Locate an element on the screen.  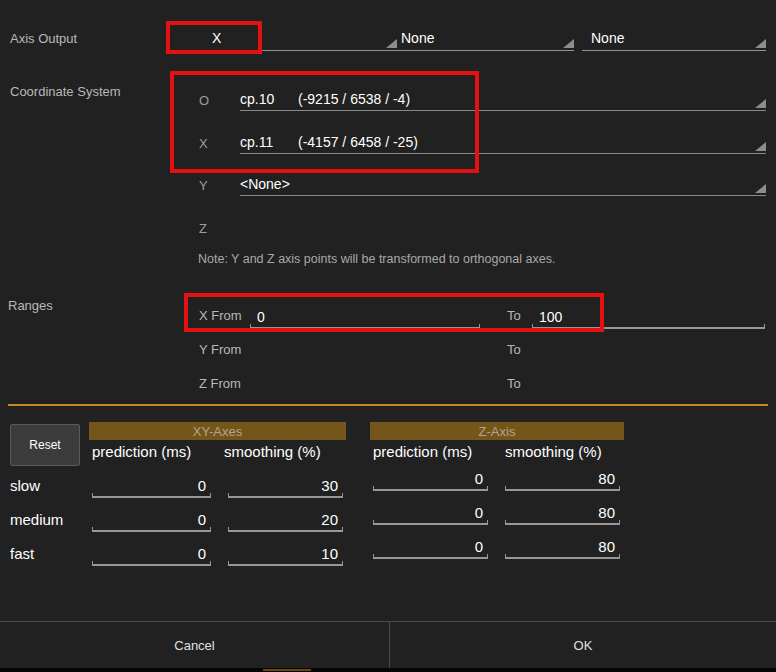
axis-output-spinner-3: None is located at coordinates (674, 38).